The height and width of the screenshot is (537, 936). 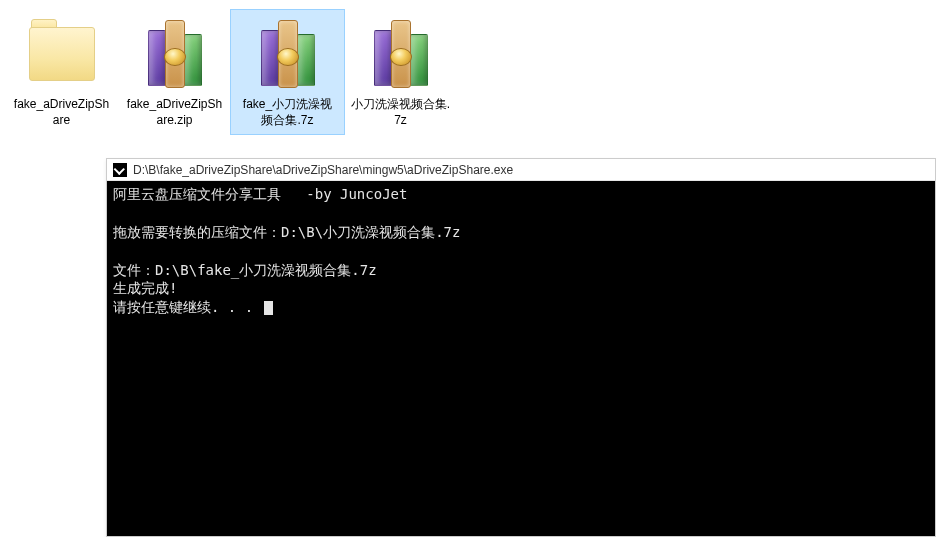 What do you see at coordinates (288, 112) in the screenshot?
I see `file-label: fake_小刀洗澡视频合集.7z` at bounding box center [288, 112].